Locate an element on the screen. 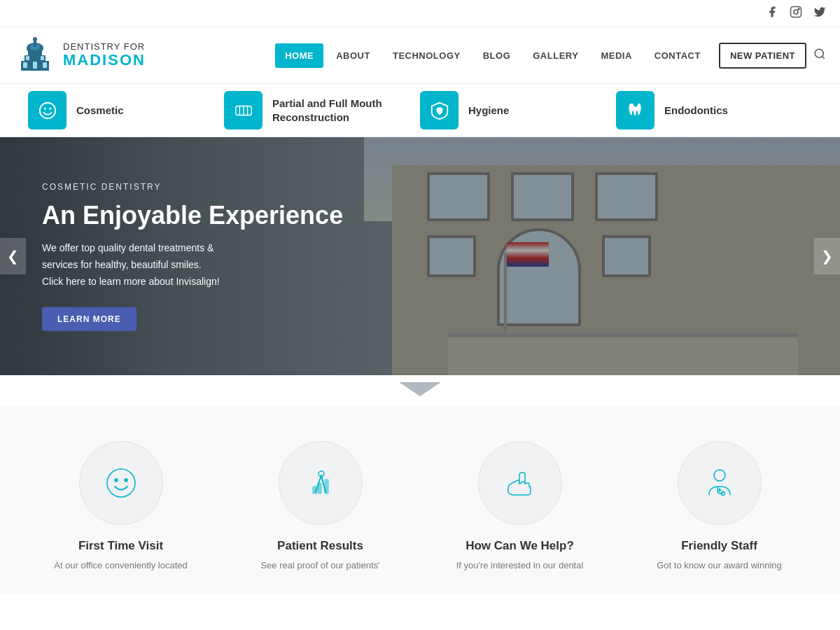  smiley-icon is located at coordinates (121, 483).